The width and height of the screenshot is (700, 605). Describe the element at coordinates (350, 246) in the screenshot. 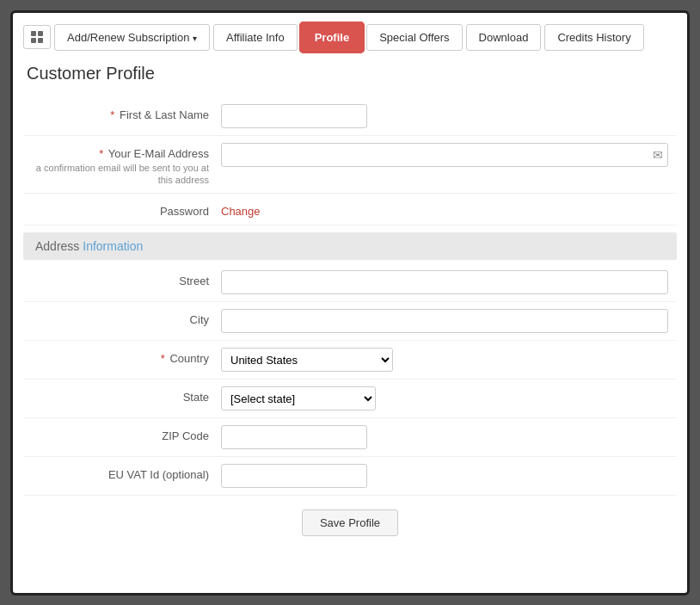

I see `address-info-header: Address Information` at that location.